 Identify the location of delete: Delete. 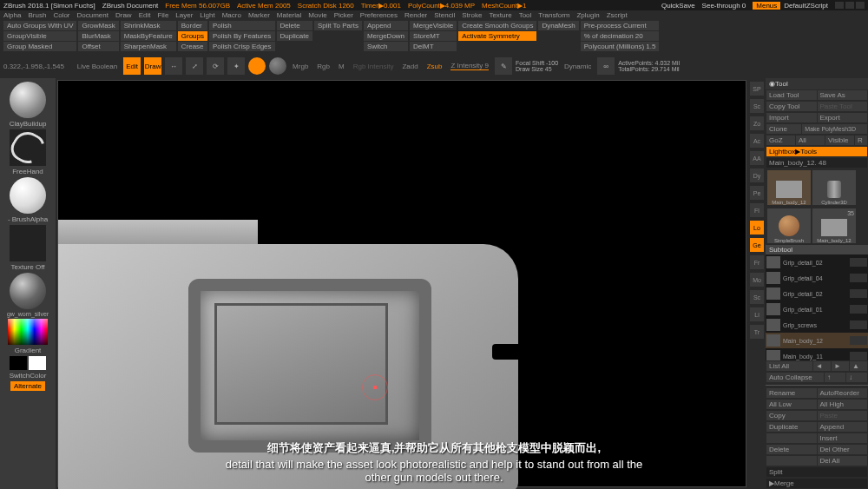
(792, 450).